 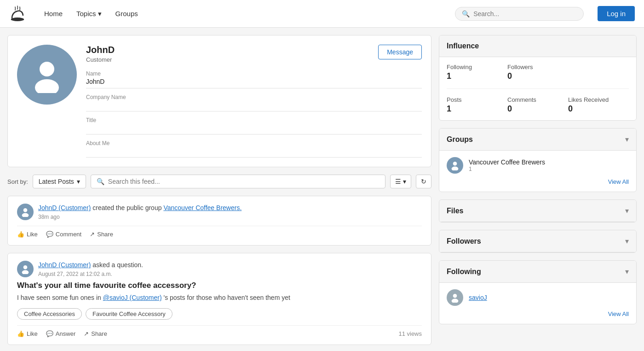 What do you see at coordinates (455, 298) in the screenshot?
I see `following-avatar` at bounding box center [455, 298].